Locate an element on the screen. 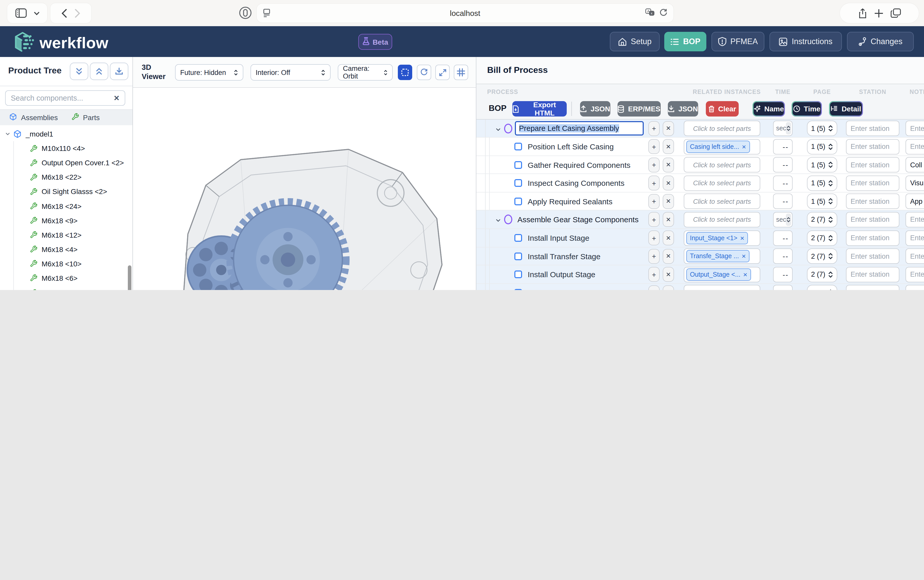 Image resolution: width=924 pixels, height=580 pixels. nav-bop-button: BOP is located at coordinates (685, 41).